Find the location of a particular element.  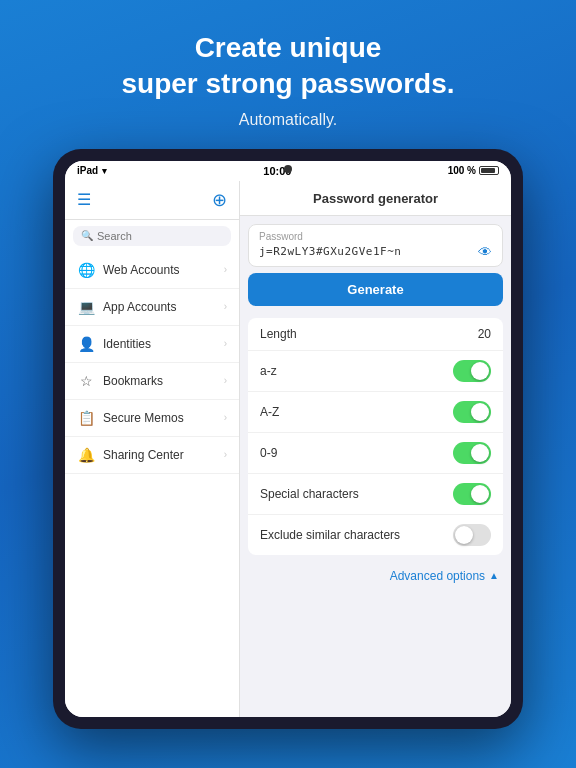

secure-memos-icon: 📋 is located at coordinates (86, 418).